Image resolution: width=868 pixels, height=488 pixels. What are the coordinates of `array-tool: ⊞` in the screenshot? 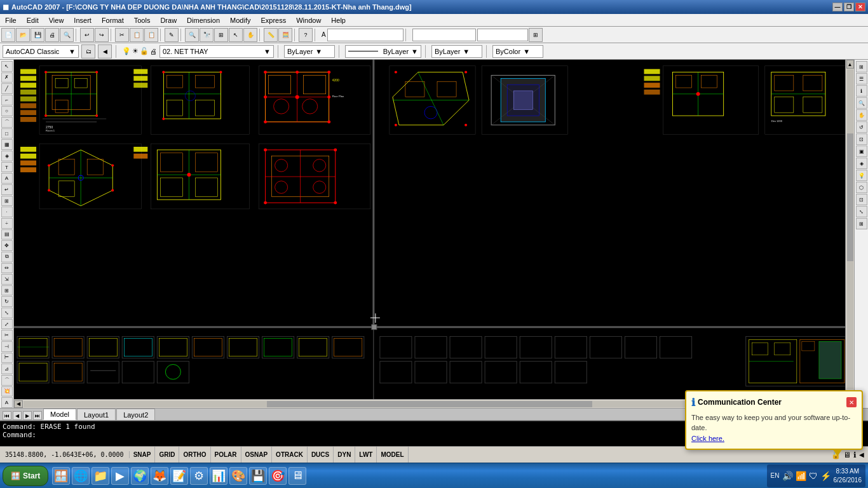 It's located at (7, 291).